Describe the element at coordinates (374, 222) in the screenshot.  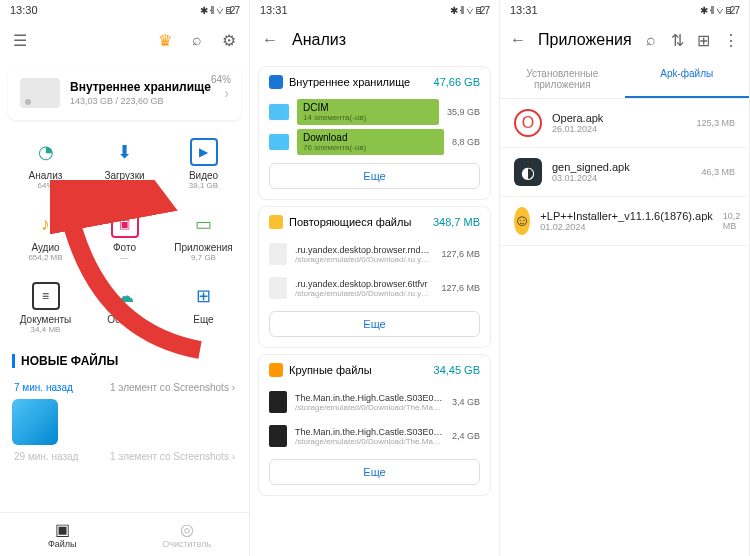
I see `section-header: Повторяющиеся файлы 348,7 MB` at that location.